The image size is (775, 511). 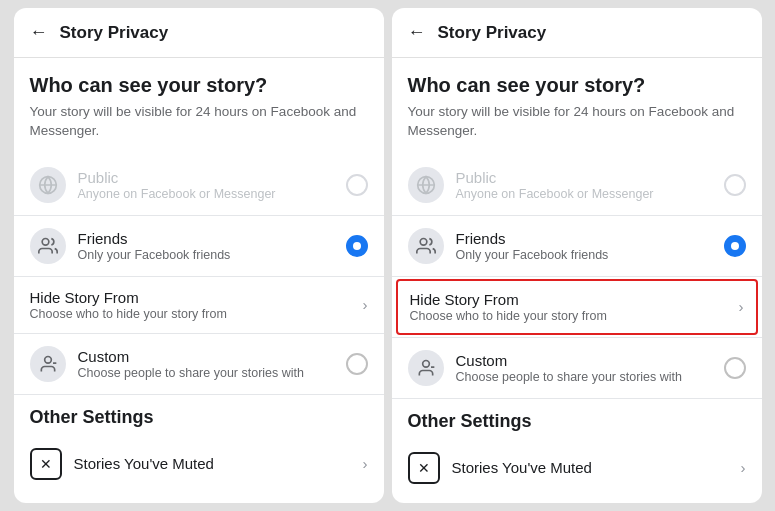 What do you see at coordinates (590, 194) in the screenshot?
I see `option-sublabel-public-right: Anyone on Facebook or Messenger` at bounding box center [590, 194].